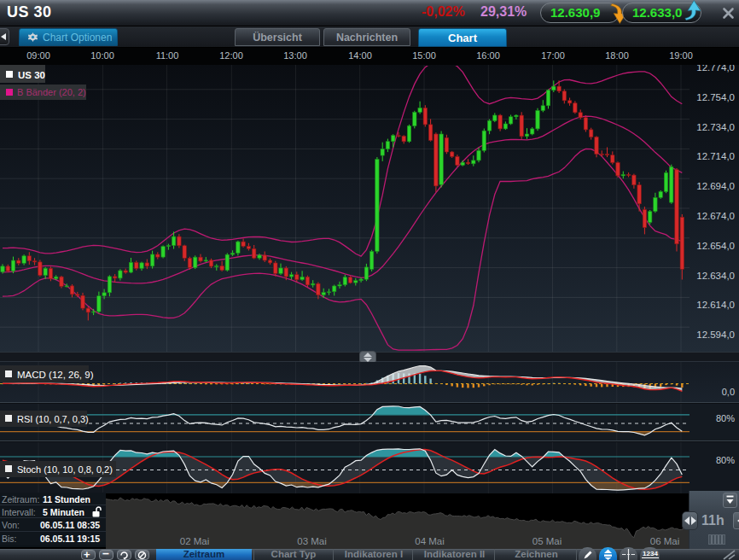  Describe the element at coordinates (715, 68) in the screenshot. I see `svg-text: 12.774,0` at that location.